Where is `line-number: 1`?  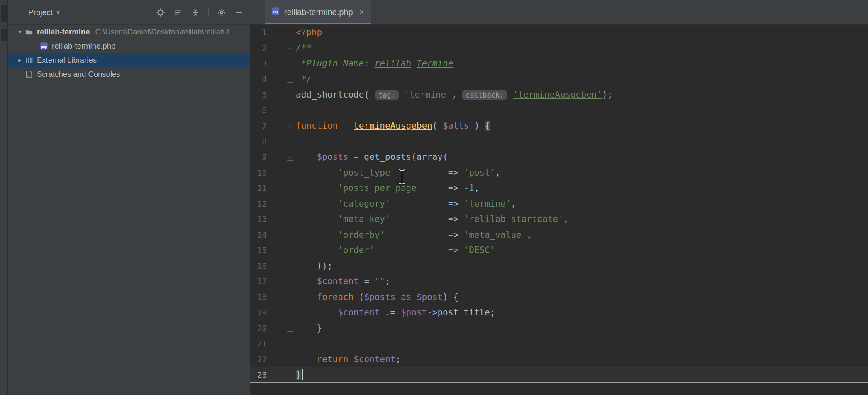 line-number: 1 is located at coordinates (258, 33).